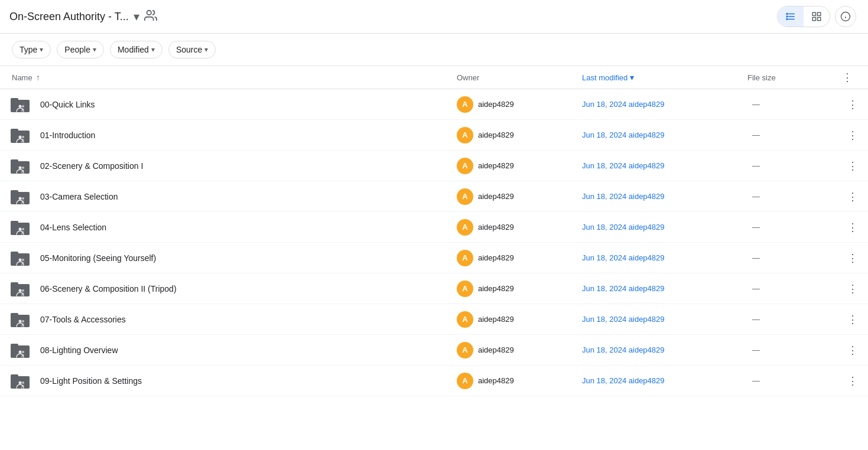  What do you see at coordinates (151, 17) in the screenshot?
I see `people-icon` at bounding box center [151, 17].